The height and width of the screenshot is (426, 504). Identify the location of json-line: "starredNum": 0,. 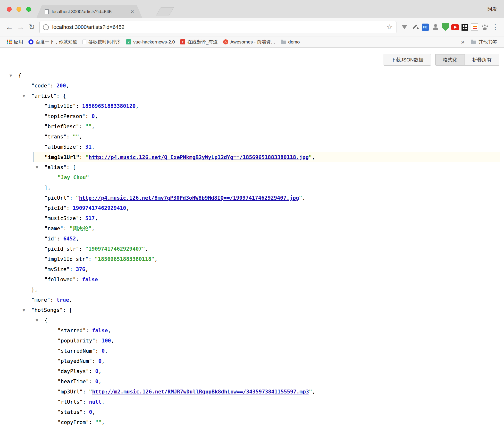
(252, 351).